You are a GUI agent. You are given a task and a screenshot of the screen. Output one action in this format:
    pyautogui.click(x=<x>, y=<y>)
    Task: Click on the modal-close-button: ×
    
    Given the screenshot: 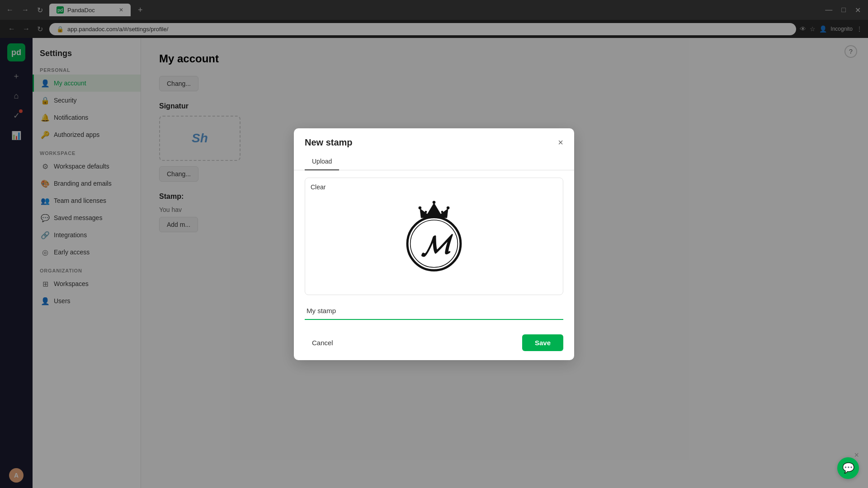 What is the action you would take?
    pyautogui.click(x=561, y=142)
    